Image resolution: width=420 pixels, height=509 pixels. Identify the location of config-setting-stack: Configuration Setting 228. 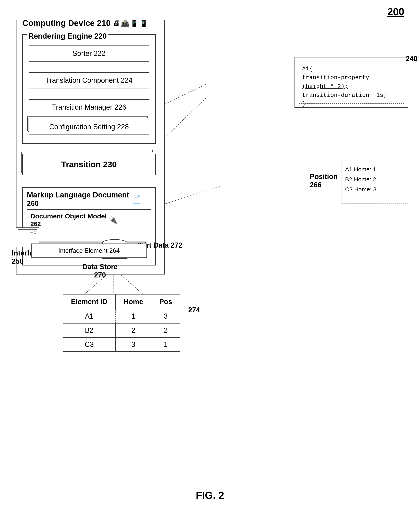
(89, 127).